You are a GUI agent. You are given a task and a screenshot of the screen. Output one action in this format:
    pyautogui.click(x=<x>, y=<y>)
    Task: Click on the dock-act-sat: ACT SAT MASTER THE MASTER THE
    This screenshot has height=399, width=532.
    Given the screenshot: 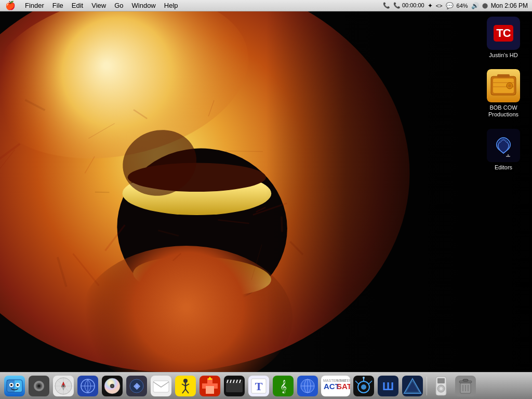 What is the action you would take?
    pyautogui.click(x=336, y=386)
    